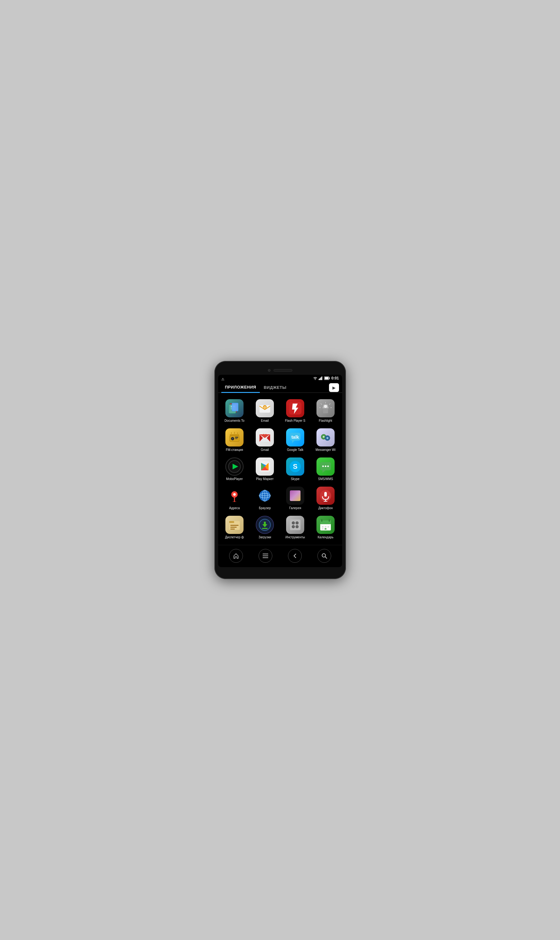  I want to click on app-item-play_market: Play Маркет, so click(265, 469).